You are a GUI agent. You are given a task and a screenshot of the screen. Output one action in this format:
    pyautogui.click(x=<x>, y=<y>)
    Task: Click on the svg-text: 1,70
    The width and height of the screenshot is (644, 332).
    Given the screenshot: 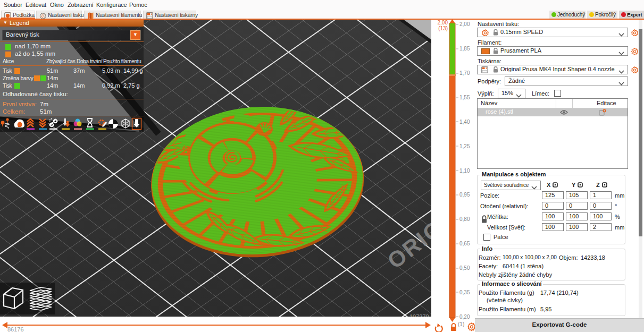 What is the action you would take?
    pyautogui.click(x=465, y=73)
    